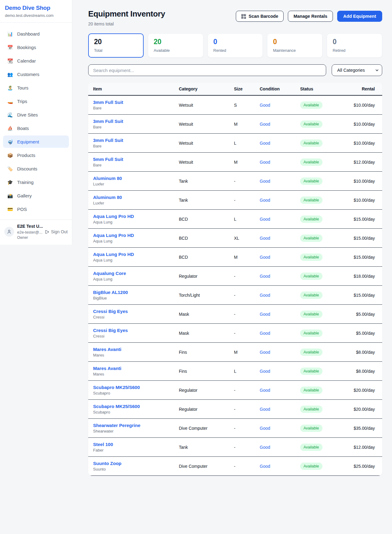 This screenshot has height=534, width=392. Describe the element at coordinates (260, 16) in the screenshot. I see `scan-barcode-button: Scan Barcode` at that location.